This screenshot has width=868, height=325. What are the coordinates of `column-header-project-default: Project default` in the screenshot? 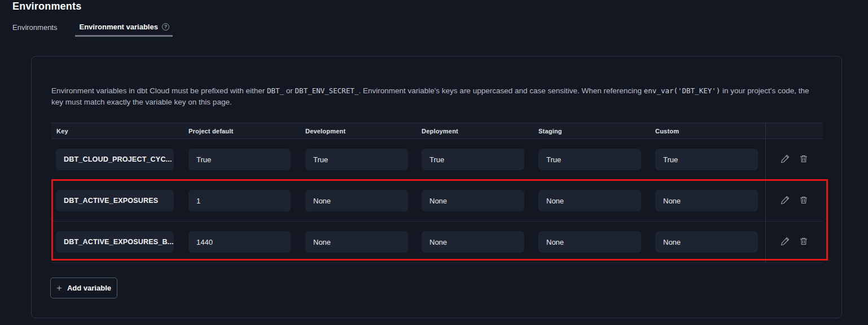 It's located at (247, 131).